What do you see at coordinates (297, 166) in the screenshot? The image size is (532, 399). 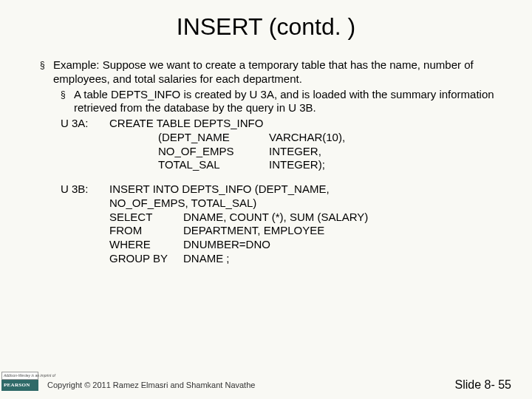 I see `col-type: INTEGER);` at bounding box center [297, 166].